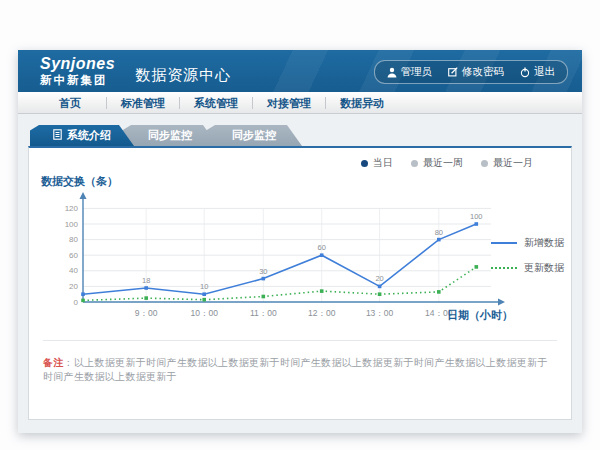 This screenshot has width=600, height=450. I want to click on tab-sync-monitor-1: 同步监控, so click(170, 136).